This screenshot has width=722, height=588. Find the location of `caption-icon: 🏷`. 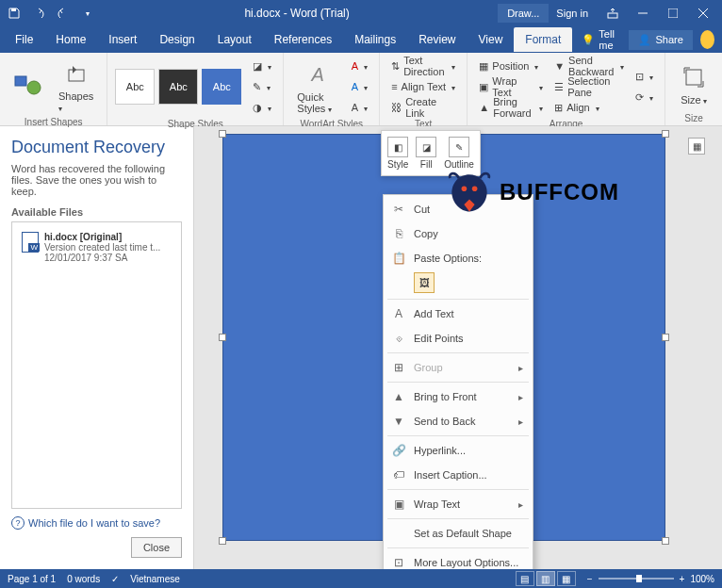

caption-icon: 🏷 is located at coordinates (399, 475).